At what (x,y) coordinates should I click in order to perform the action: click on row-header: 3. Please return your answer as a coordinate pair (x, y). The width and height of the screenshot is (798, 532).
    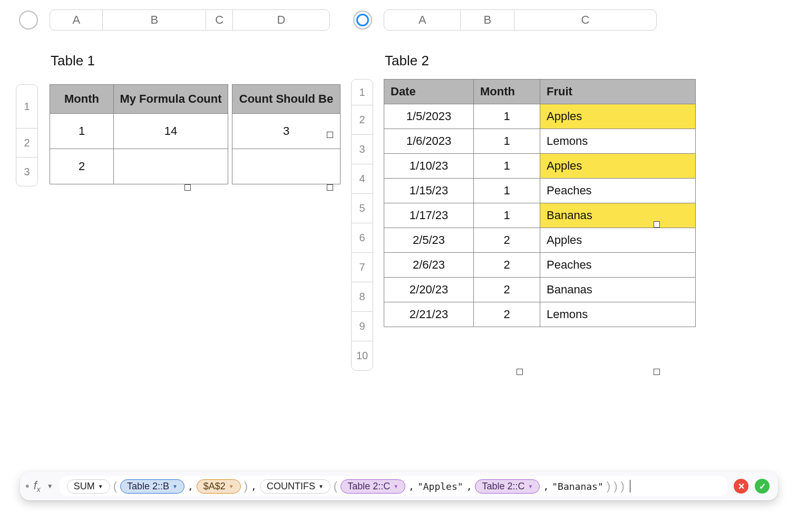
    Looking at the image, I should click on (362, 150).